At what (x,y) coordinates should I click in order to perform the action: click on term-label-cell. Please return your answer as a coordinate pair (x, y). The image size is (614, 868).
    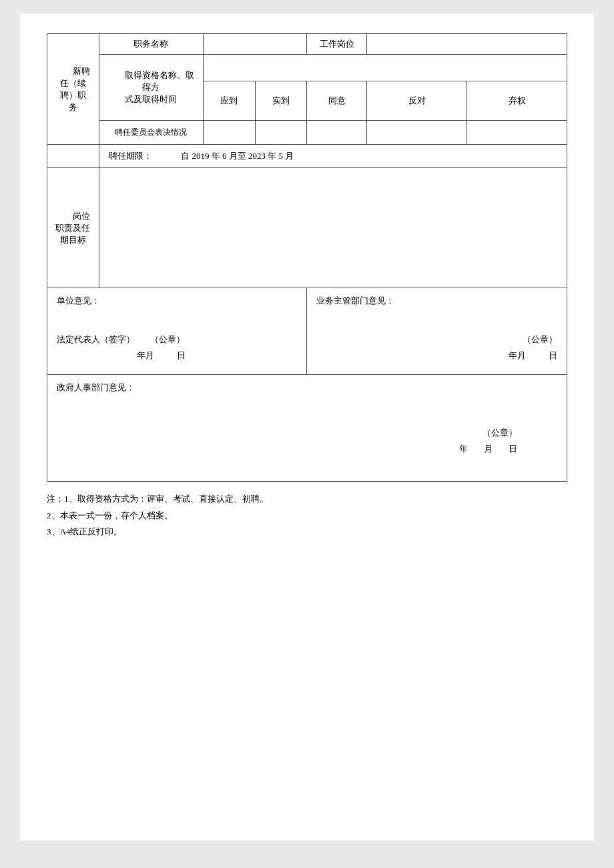
    Looking at the image, I should click on (73, 156).